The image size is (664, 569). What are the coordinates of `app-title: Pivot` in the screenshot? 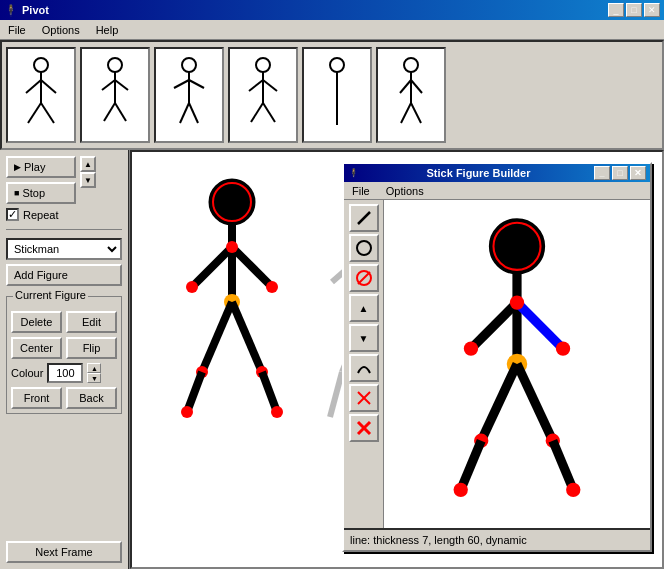 It's located at (36, 10).